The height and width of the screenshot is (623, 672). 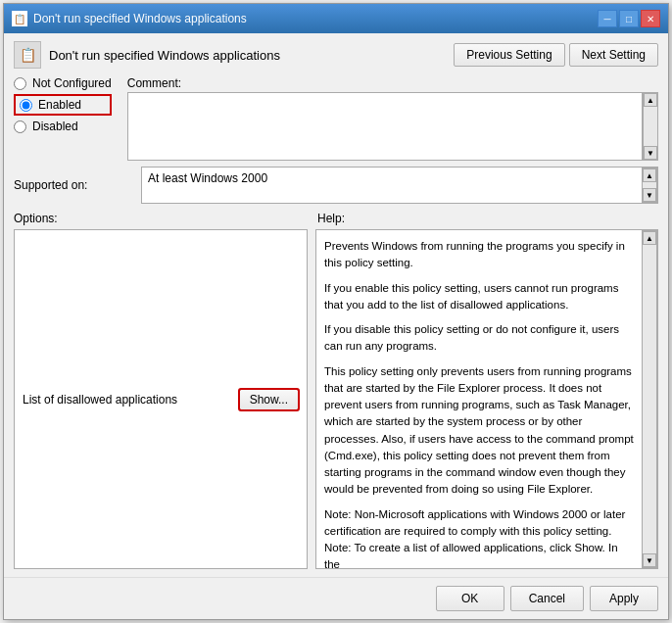 I want to click on header-row: 📋 Don't run specified Windows applicatio…, so click(x=336, y=55).